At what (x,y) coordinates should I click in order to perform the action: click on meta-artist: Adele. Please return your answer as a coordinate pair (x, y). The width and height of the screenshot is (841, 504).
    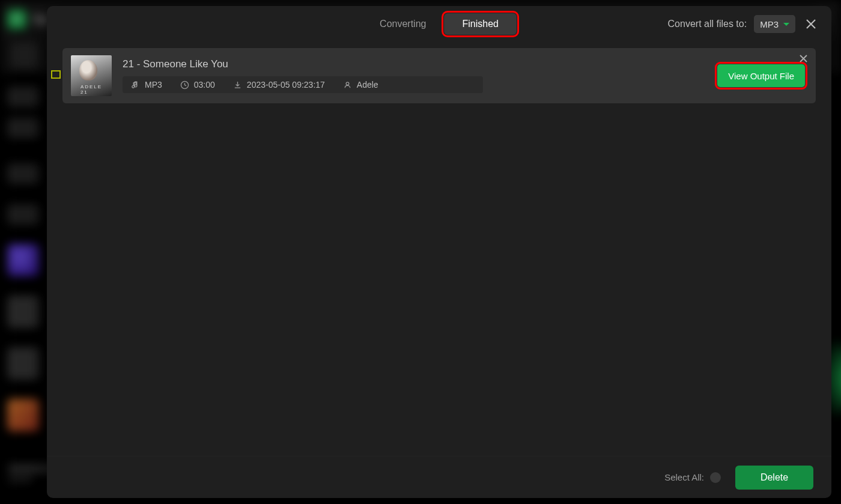
    Looking at the image, I should click on (360, 85).